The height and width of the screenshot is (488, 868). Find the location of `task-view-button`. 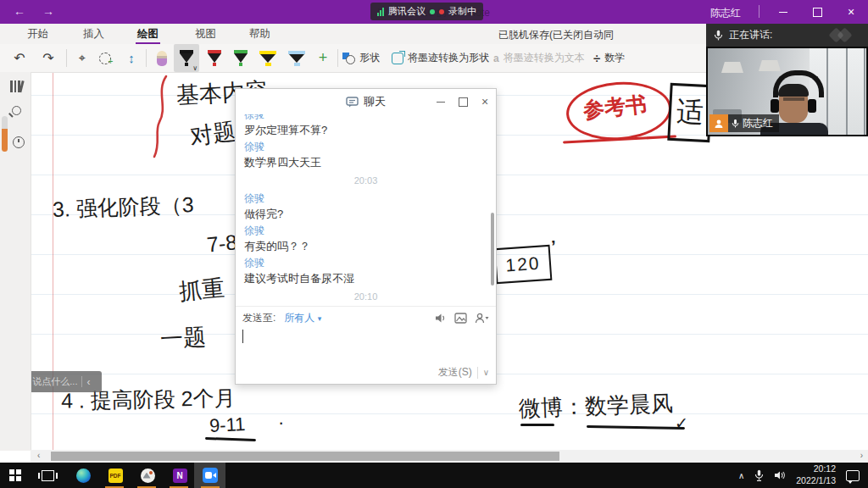

task-view-button is located at coordinates (47, 475).